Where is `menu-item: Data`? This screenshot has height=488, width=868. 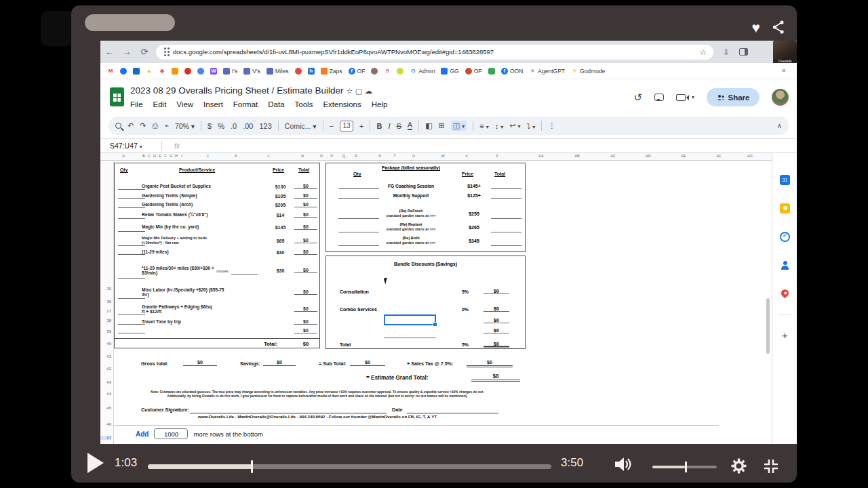 menu-item: Data is located at coordinates (276, 104).